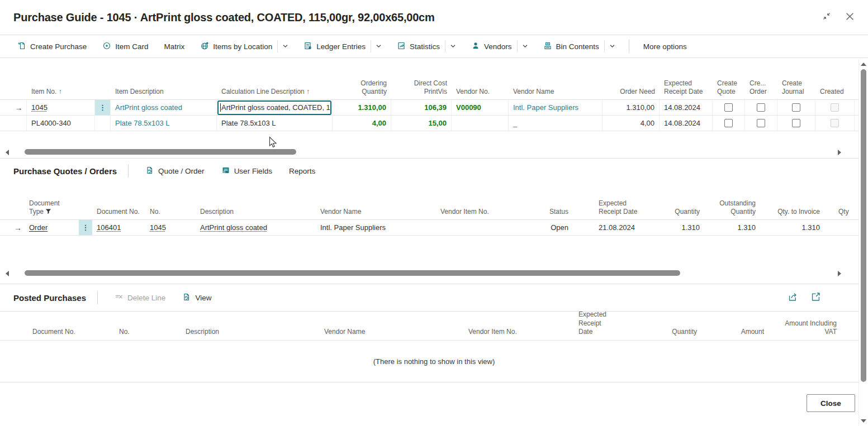  I want to click on col-header-create-journal: Create Journal, so click(796, 88).